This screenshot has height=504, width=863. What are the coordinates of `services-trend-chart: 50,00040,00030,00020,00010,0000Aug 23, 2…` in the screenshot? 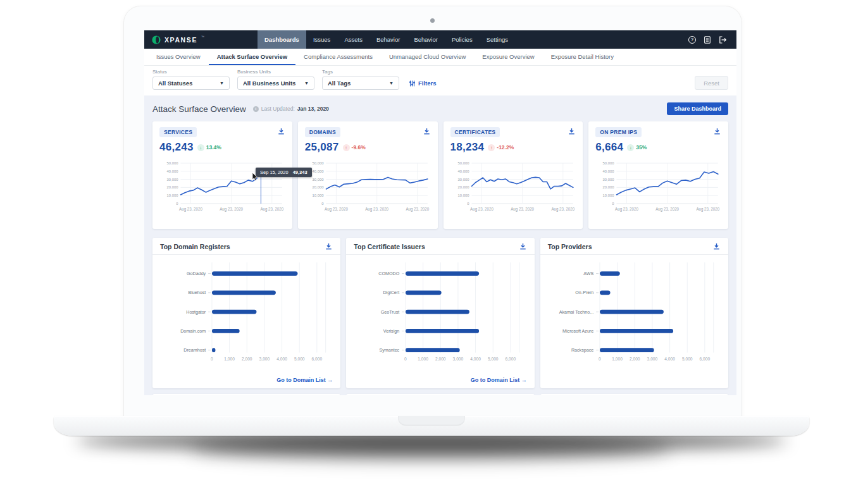 It's located at (223, 187).